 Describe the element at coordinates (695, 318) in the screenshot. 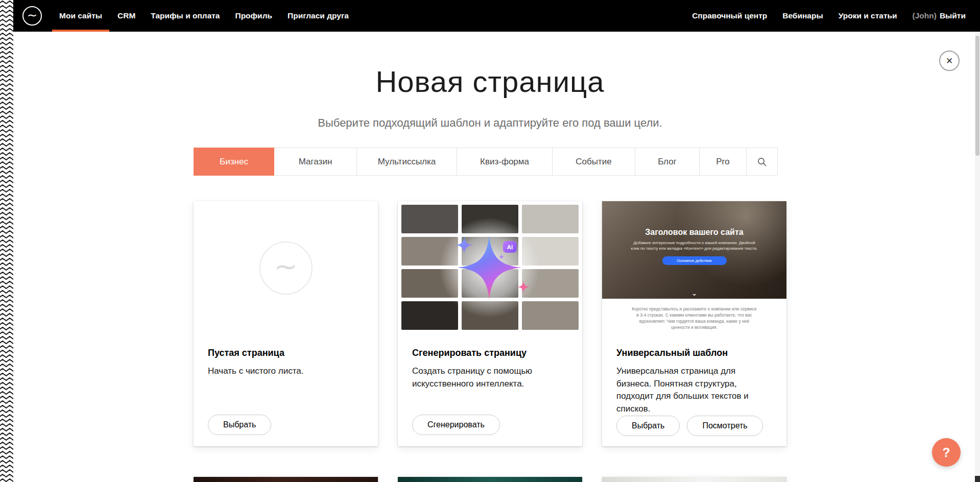

I see `preview-paragraph: Коротко представьтесь и расскажите о ком…` at that location.